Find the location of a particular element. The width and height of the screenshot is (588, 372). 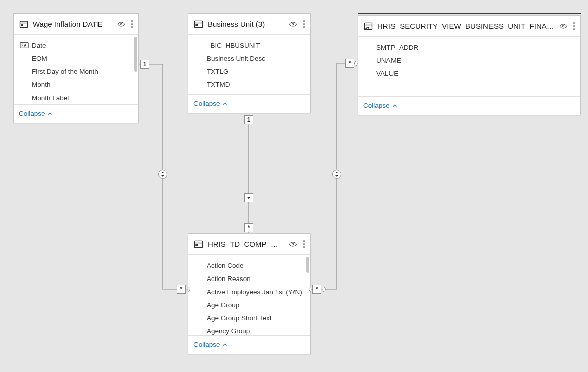

date-table-icon is located at coordinates (24, 24).